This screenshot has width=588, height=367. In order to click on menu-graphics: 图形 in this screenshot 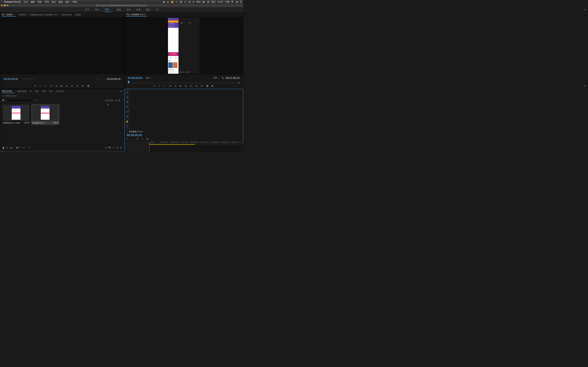, I will do `click(61, 2)`.